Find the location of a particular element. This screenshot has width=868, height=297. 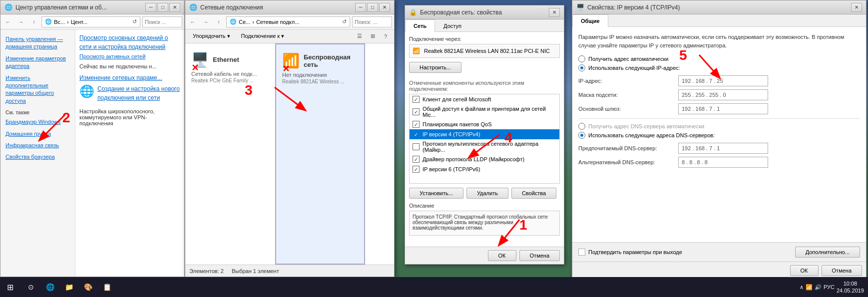

taskbar-btn-4: 📋 is located at coordinates (107, 287).